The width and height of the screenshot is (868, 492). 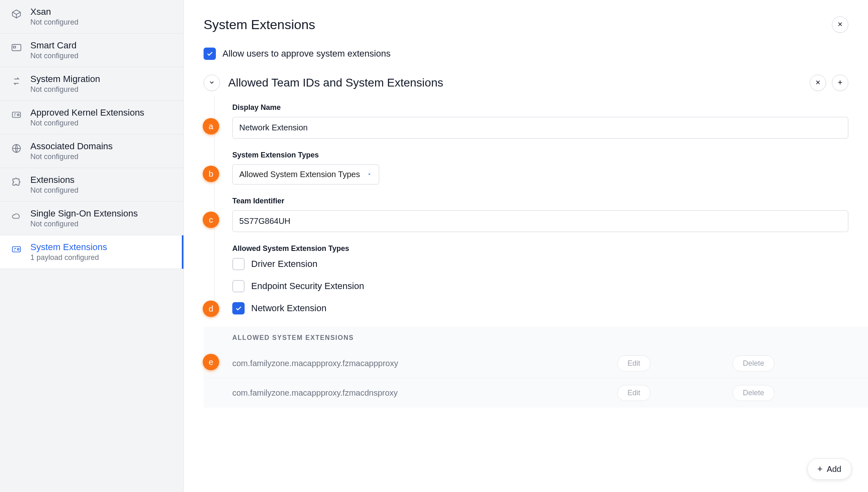 What do you see at coordinates (540, 155) in the screenshot?
I see `ext-types-label: System Extension Types` at bounding box center [540, 155].